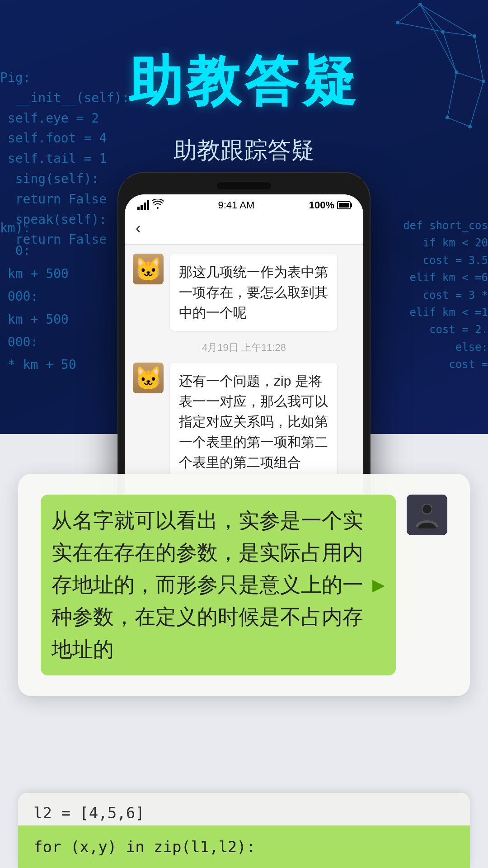 Image resolution: width=488 pixels, height=868 pixels. What do you see at coordinates (427, 515) in the screenshot?
I see `teacher-avatar` at bounding box center [427, 515].